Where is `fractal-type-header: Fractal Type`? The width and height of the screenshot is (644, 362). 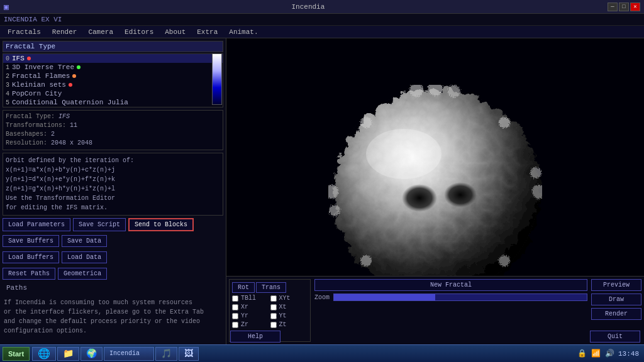
fractal-type-header: Fractal Type is located at coordinates (113, 47).